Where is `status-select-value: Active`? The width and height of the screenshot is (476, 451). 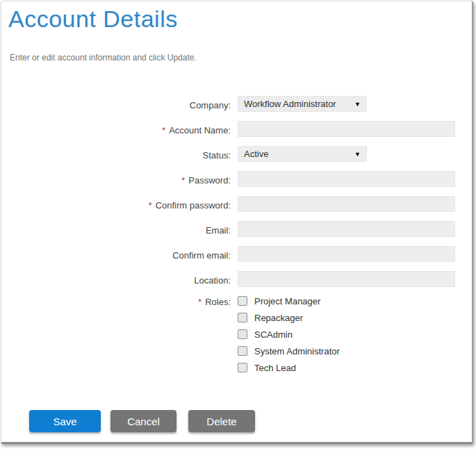
status-select-value: Active is located at coordinates (256, 154).